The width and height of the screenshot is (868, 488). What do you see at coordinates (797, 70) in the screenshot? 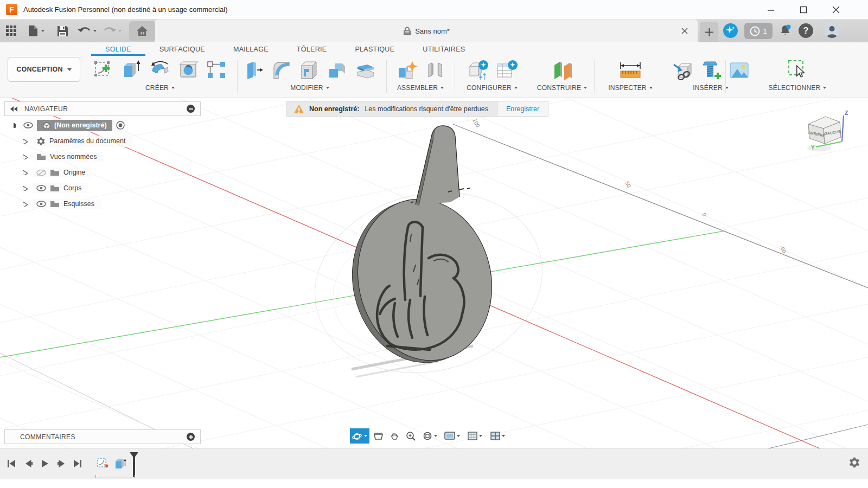
I see `select-button` at bounding box center [797, 70].